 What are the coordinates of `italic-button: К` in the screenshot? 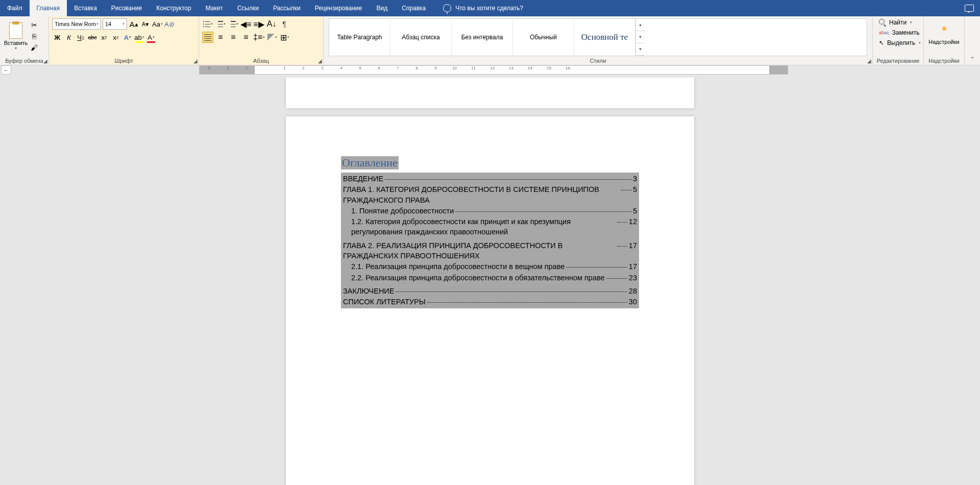 It's located at (69, 37).